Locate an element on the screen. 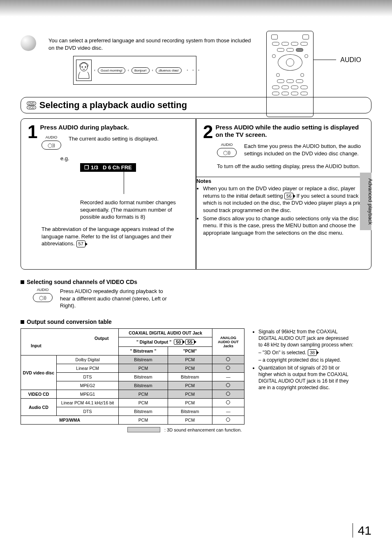  person-icon is located at coordinates (84, 70).